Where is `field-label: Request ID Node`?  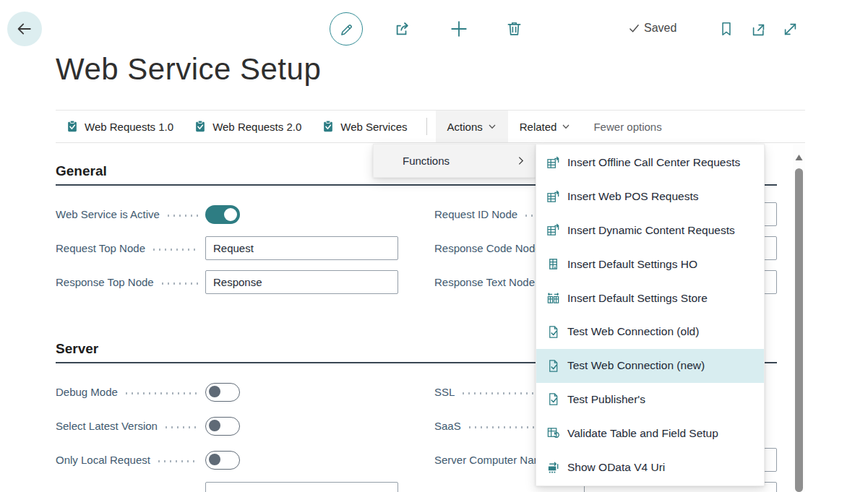
field-label: Request ID Node is located at coordinates (476, 214).